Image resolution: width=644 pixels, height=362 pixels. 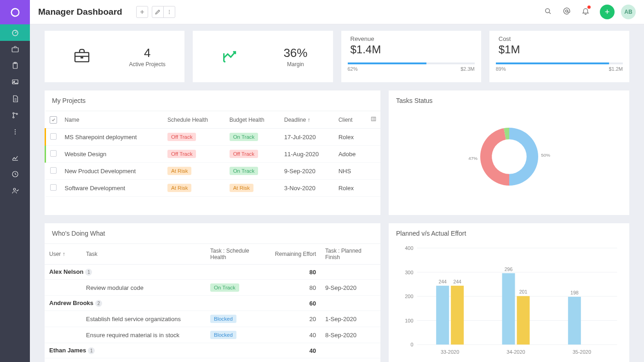 What do you see at coordinates (113, 188) in the screenshot?
I see `cell-name: Software Development` at bounding box center [113, 188].